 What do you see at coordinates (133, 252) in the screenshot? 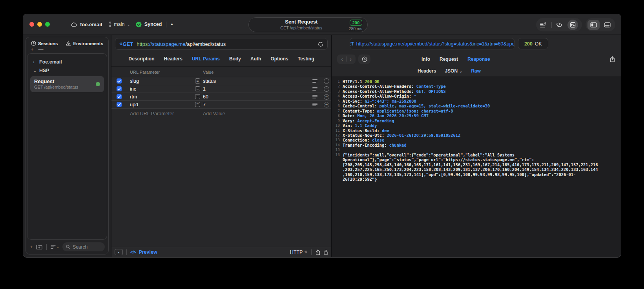
I see `code-tag-icon: </>` at bounding box center [133, 252].